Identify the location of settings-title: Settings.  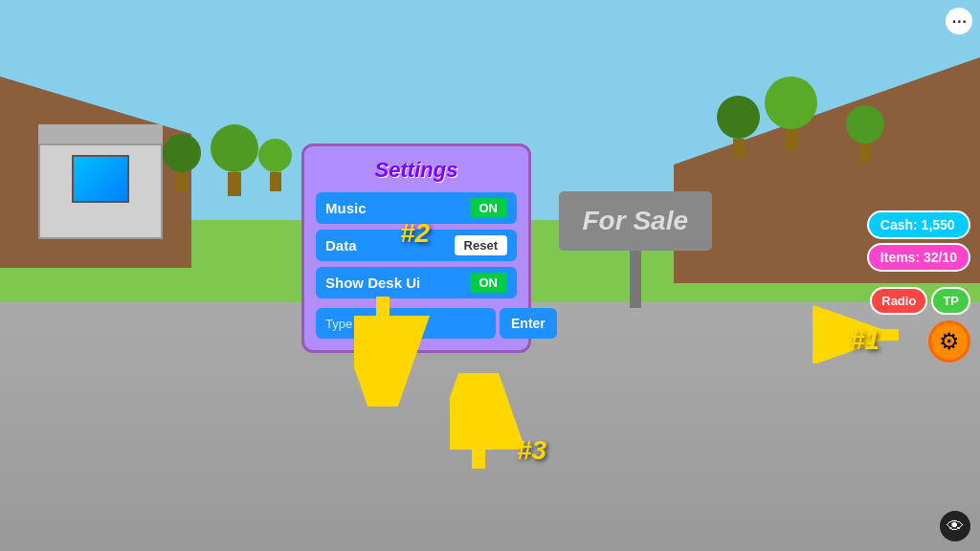
(416, 170).